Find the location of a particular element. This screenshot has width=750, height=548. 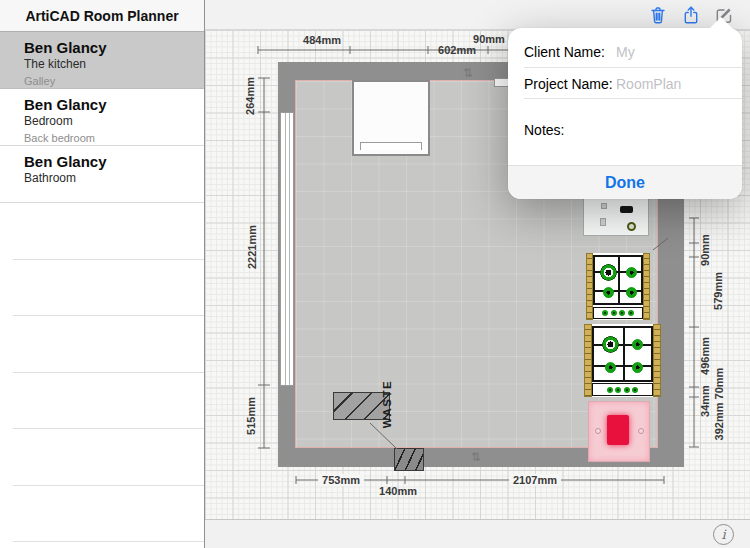

dim-label: 579mm is located at coordinates (718, 291).